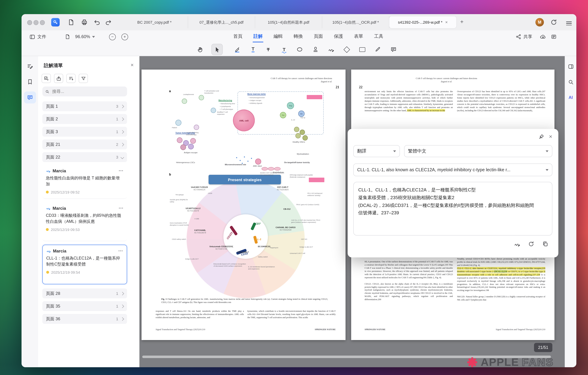  What do you see at coordinates (84, 132) in the screenshot?
I see `page-group-row: 頁面 3 1` at bounding box center [84, 132].